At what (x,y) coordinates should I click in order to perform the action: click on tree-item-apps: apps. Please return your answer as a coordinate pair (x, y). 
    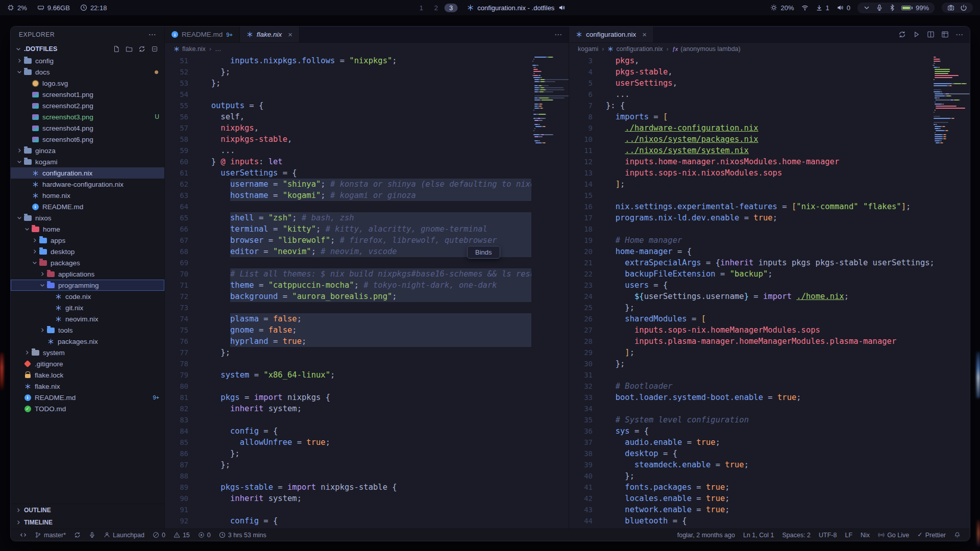
    Looking at the image, I should click on (88, 240).